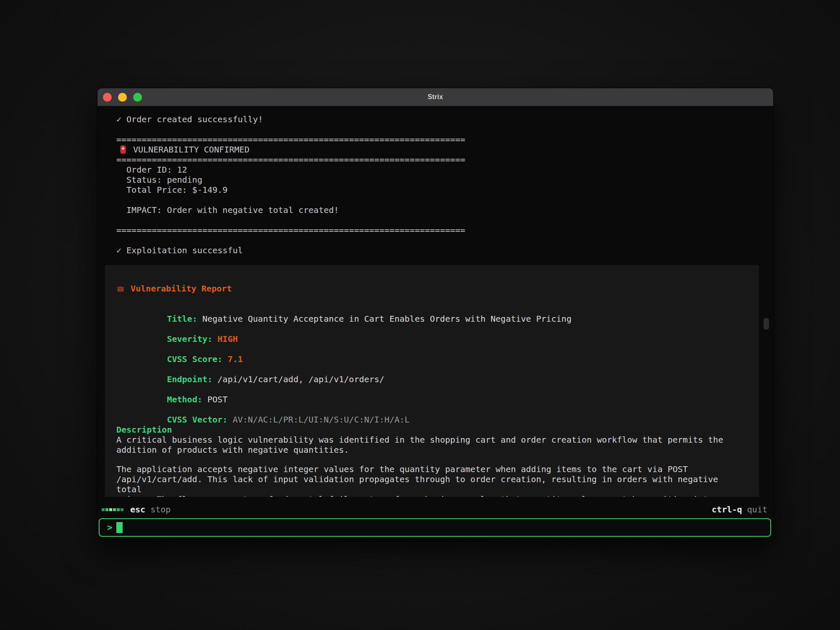 The image size is (840, 630). I want to click on order-id-line: Order ID: 12, so click(445, 170).